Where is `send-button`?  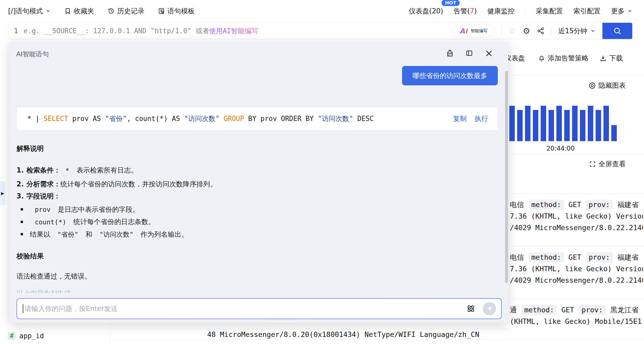 send-button is located at coordinates (489, 309).